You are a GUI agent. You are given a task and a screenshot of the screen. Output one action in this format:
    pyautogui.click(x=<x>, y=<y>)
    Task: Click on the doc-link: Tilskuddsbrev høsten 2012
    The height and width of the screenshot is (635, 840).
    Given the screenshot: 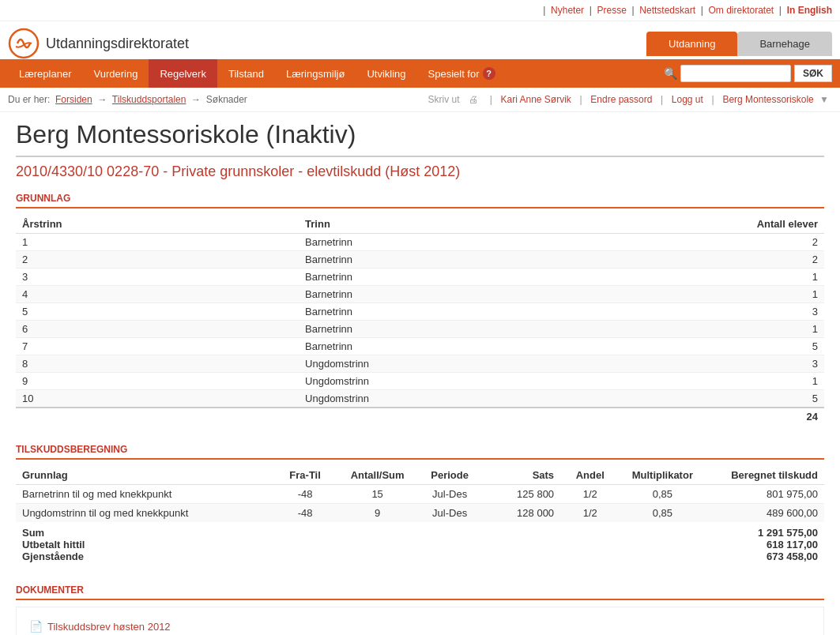 What is the action you would take?
    pyautogui.click(x=109, y=627)
    